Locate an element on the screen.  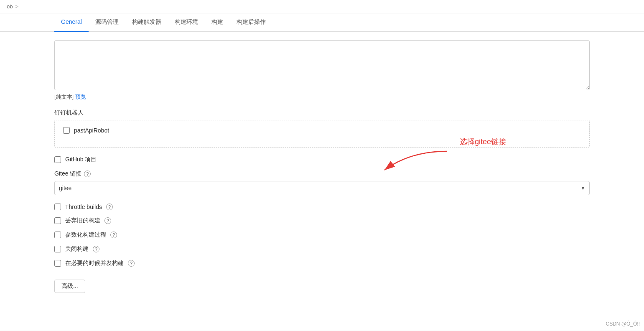
breadcrumb-ob: ob is located at coordinates (10, 7).